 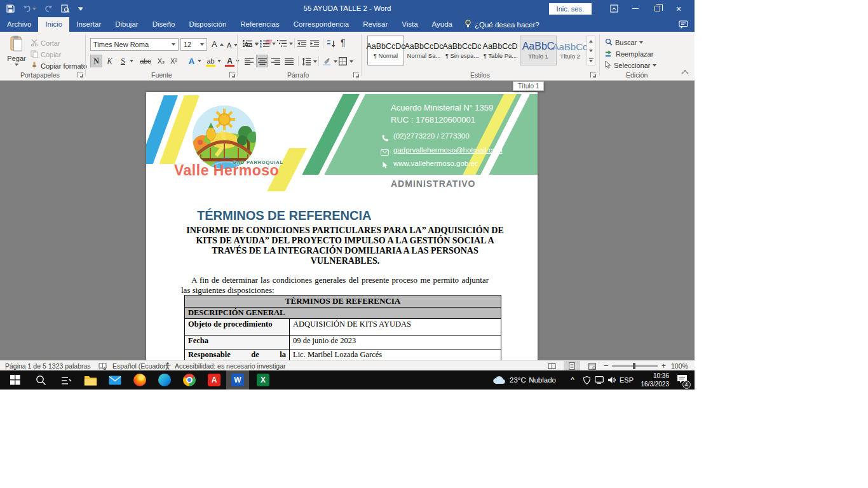 I want to click on tab-ayuda: Ayuda, so click(x=442, y=24).